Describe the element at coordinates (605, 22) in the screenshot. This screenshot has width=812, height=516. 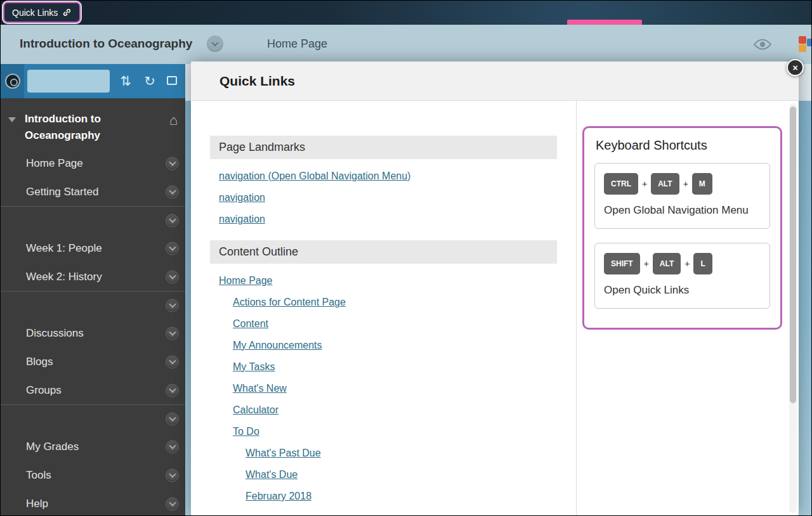
I see `nav-highlight-bar` at that location.